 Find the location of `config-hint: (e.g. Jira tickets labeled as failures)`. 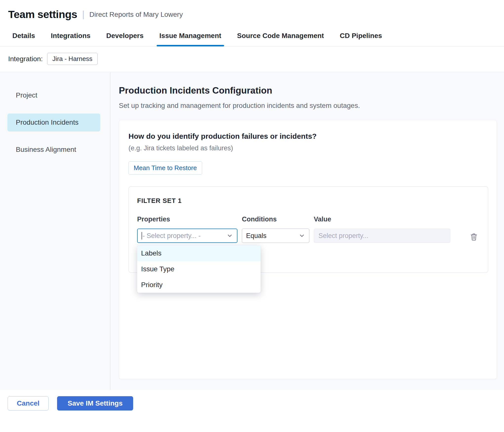

config-hint: (e.g. Jira tickets labeled as failures) is located at coordinates (308, 148).